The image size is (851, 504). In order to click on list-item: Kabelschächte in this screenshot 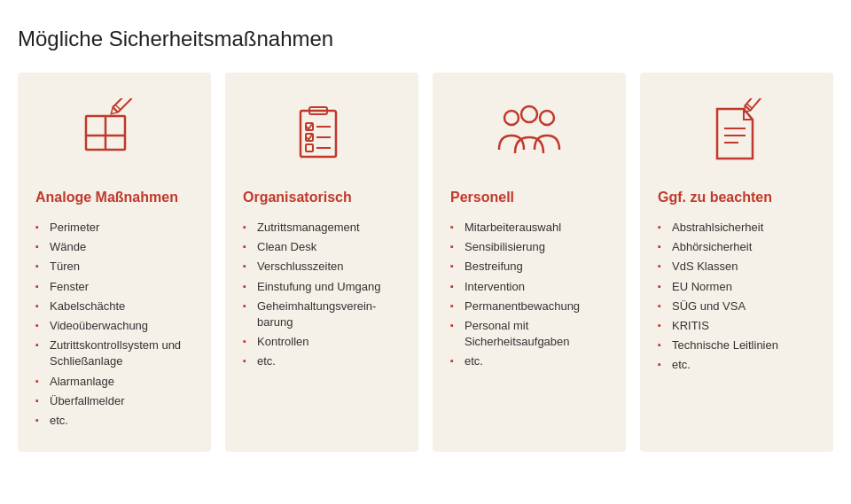, I will do `click(114, 306)`.